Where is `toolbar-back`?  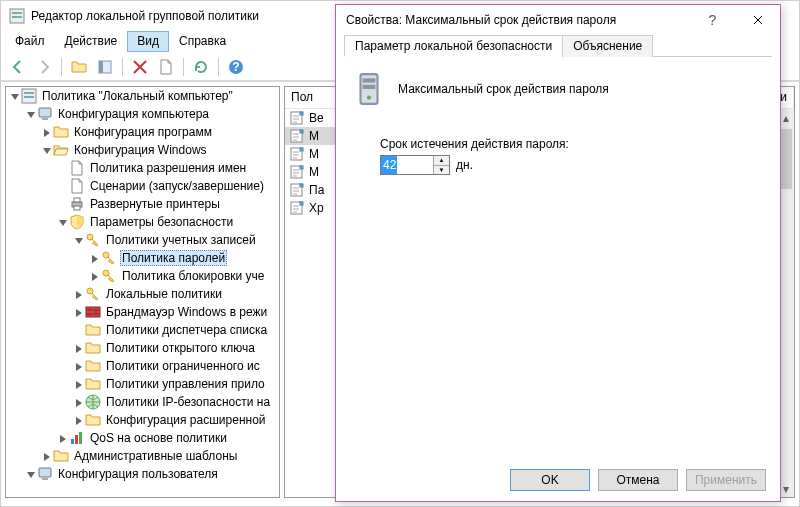
toolbar-back is located at coordinates (18, 67).